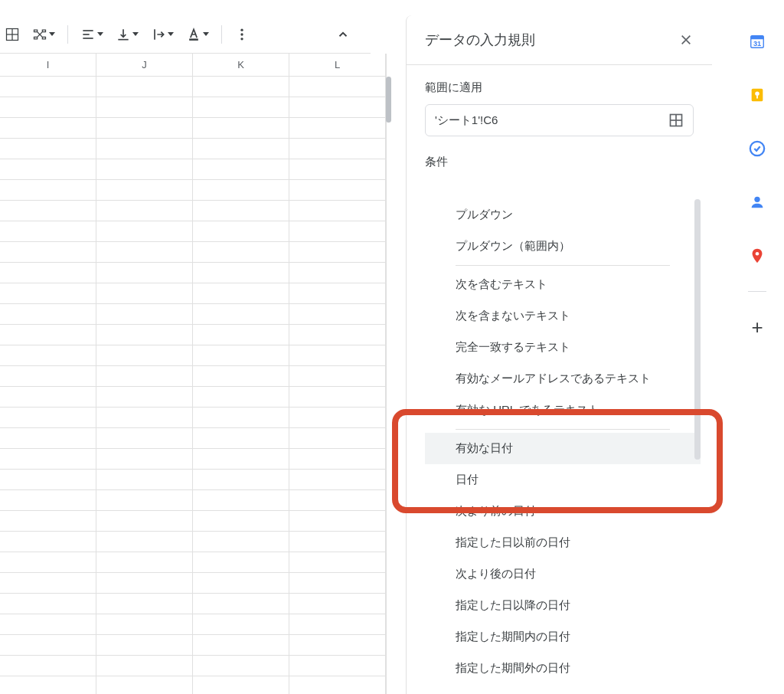 This screenshot has width=784, height=694. I want to click on dropdown-option: プルダウン（範囲内）, so click(563, 247).